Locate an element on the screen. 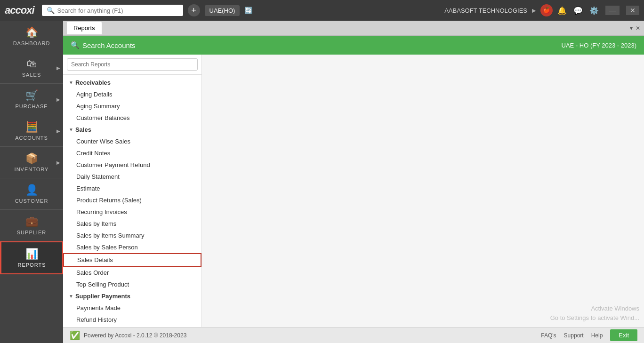 This screenshot has width=644, height=343. add-button: + is located at coordinates (194, 10).